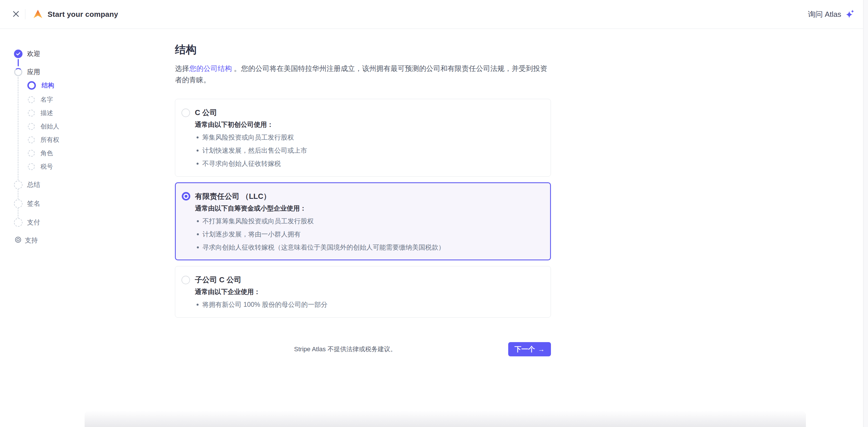 The width and height of the screenshot is (868, 427). I want to click on sidebar-item-application: 应用, so click(27, 72).